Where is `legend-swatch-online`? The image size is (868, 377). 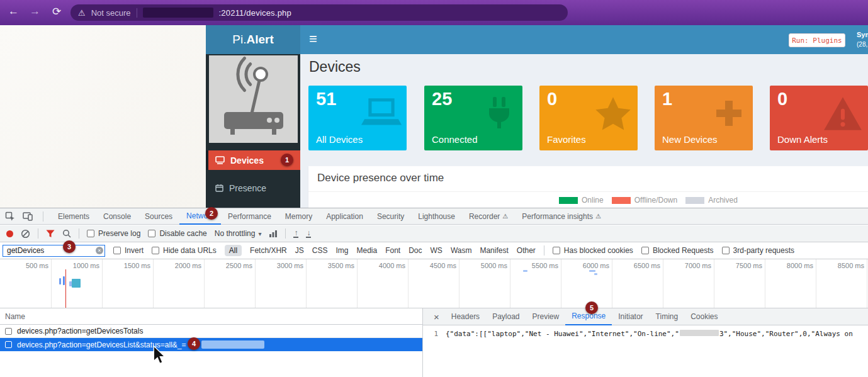 legend-swatch-online is located at coordinates (568, 200).